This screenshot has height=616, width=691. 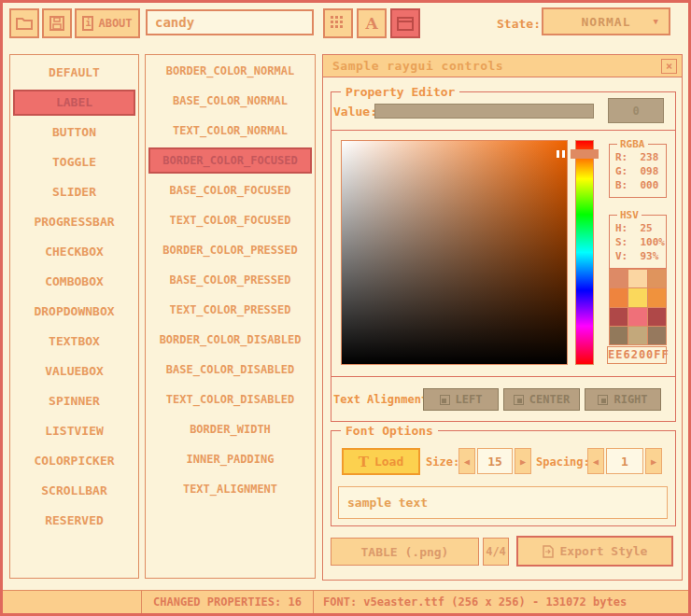 I want to click on font-options-label: Font Options, so click(x=389, y=431).